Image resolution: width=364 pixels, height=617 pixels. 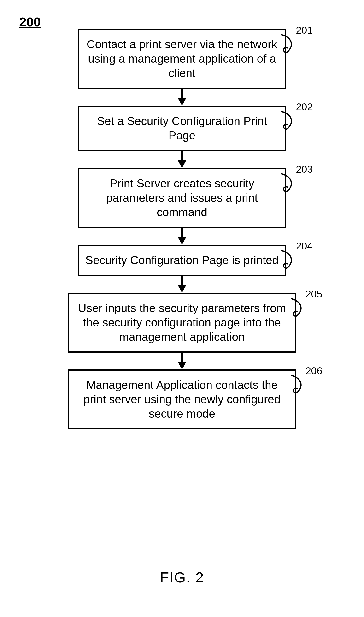 What do you see at coordinates (182, 128) in the screenshot?
I see `flow-box: Set a Security Configuration Print Page` at bounding box center [182, 128].